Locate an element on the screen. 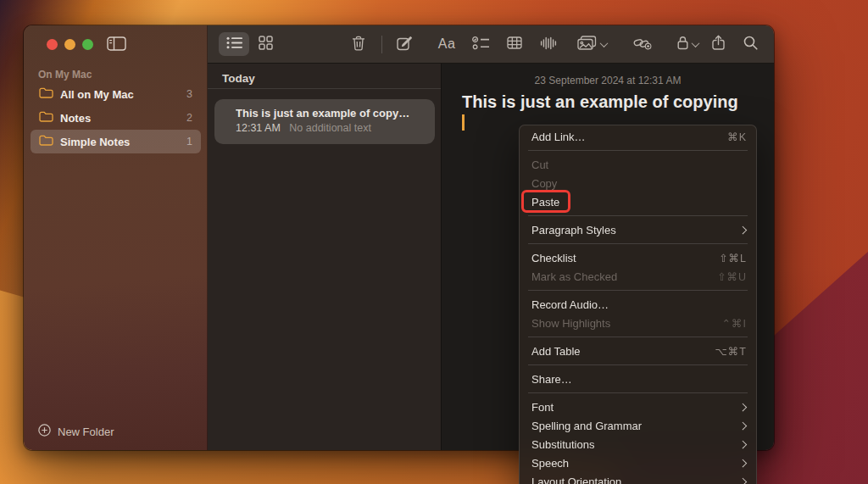 The image size is (868, 484). menu-item-label: Paste is located at coordinates (546, 202).